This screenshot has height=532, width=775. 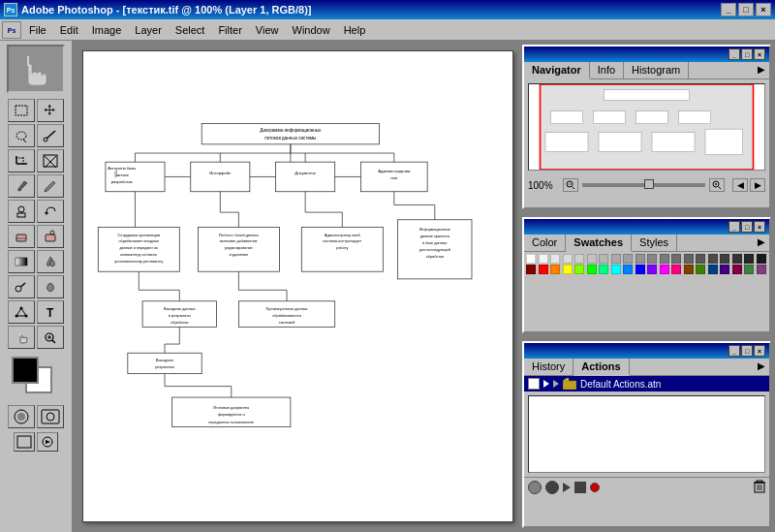 What do you see at coordinates (47, 442) in the screenshot?
I see `jump-to-imageready` at bounding box center [47, 442].